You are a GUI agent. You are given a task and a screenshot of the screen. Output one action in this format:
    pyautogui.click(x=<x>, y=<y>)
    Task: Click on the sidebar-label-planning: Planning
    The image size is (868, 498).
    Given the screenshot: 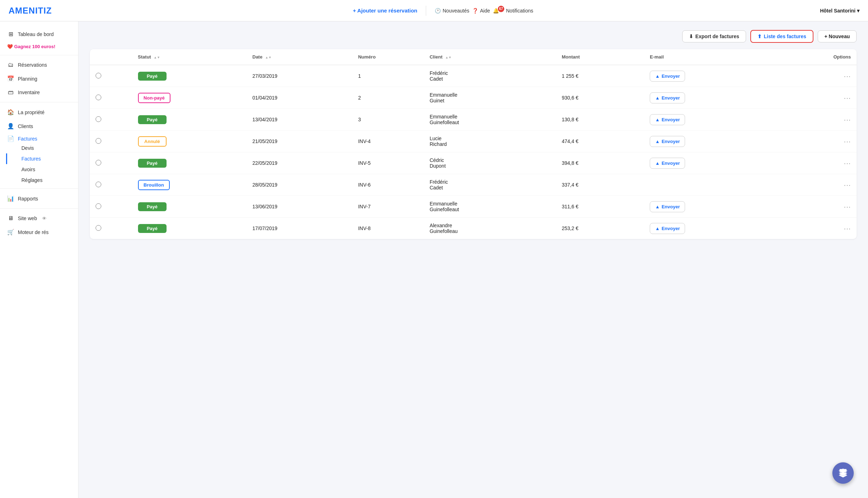 What is the action you would take?
    pyautogui.click(x=28, y=79)
    